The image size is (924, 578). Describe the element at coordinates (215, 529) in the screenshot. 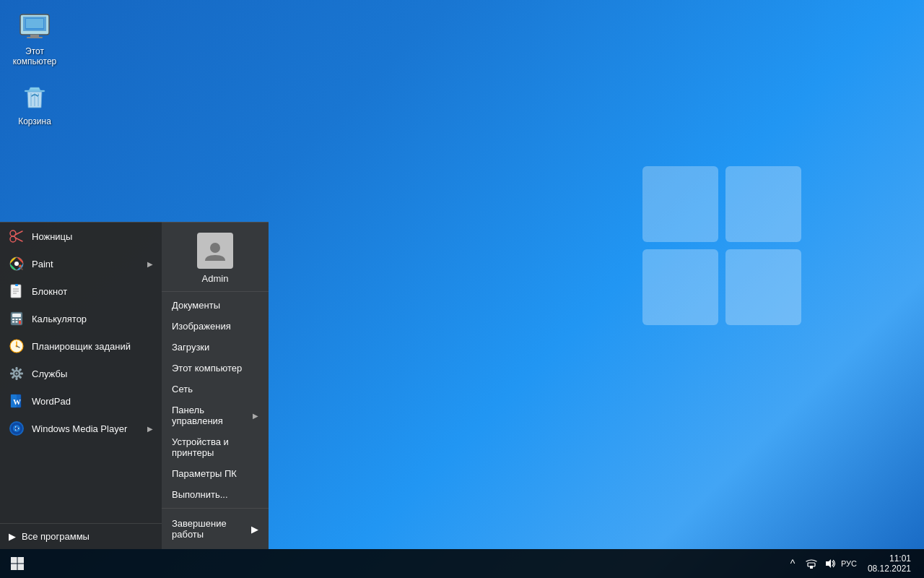

I see `shutdown-section: Завершение работы ▶` at that location.